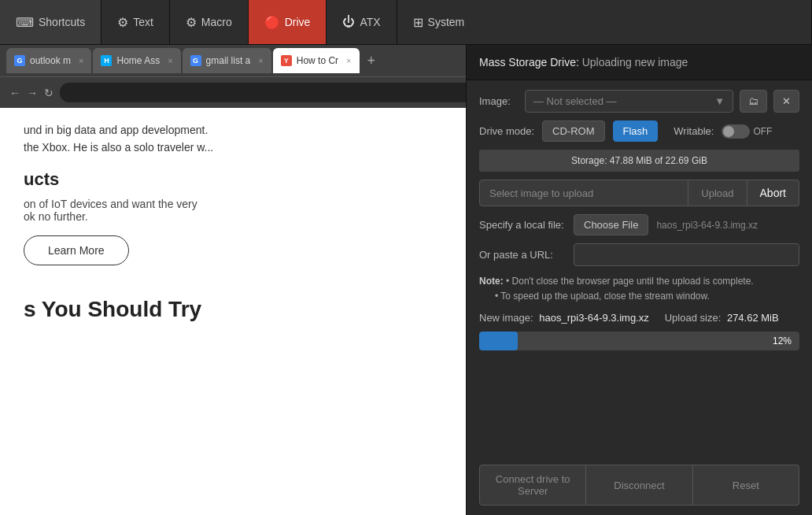 This screenshot has height=515, width=812. Describe the element at coordinates (370, 22) in the screenshot. I see `atx-label: ATX` at that location.